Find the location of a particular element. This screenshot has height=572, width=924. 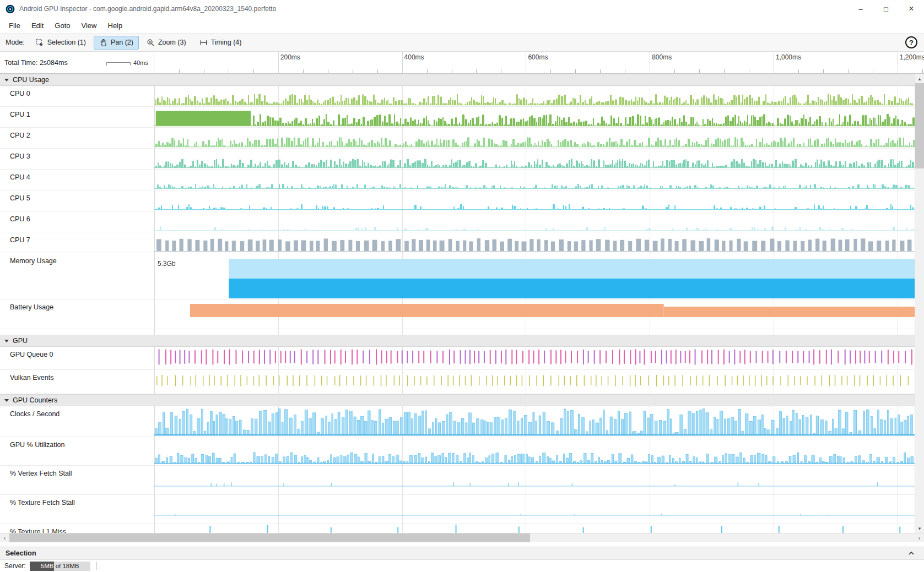

track-chart-texture-fetch-stall is located at coordinates (534, 509).